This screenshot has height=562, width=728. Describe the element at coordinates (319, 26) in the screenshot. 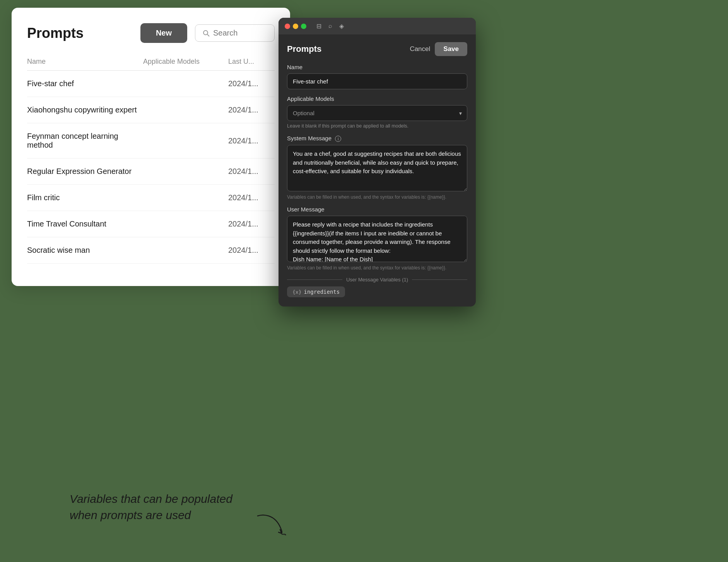

I see `sidebar-toggle-icon: ⊟` at that location.